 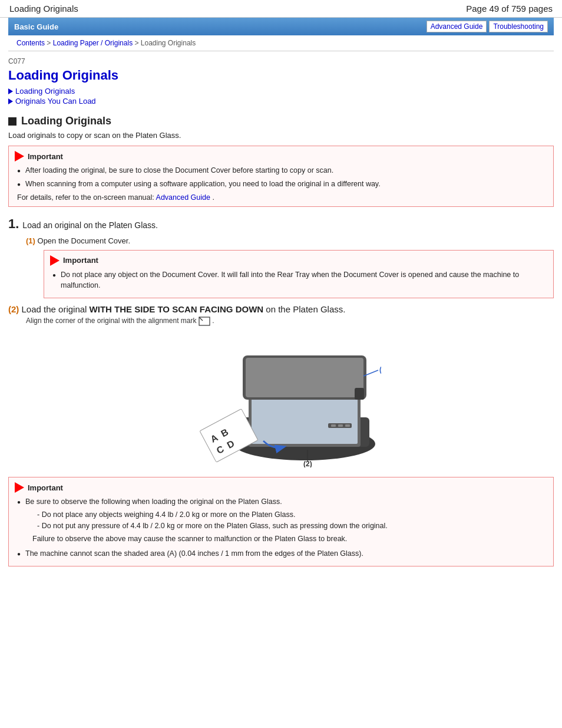 What do you see at coordinates (282, 171) in the screenshot?
I see `important-item-1-1: After loading the original, be sure to c…` at bounding box center [282, 171].